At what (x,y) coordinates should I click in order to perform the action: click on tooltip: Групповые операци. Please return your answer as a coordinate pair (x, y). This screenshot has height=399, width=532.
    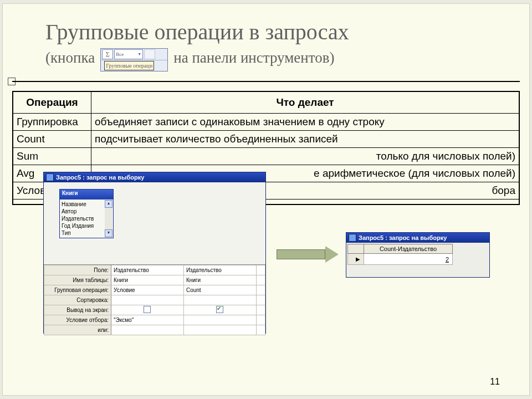
    Looking at the image, I should click on (129, 65).